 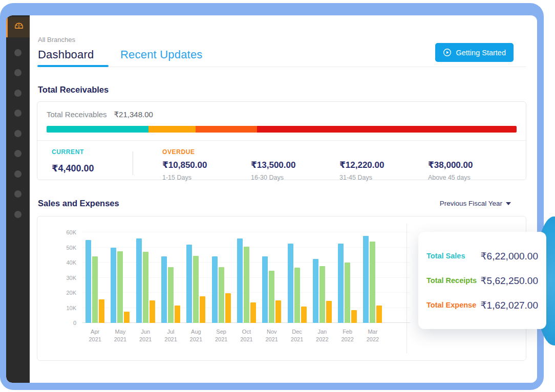 I want to click on bar-group-oct-2021, so click(x=247, y=277).